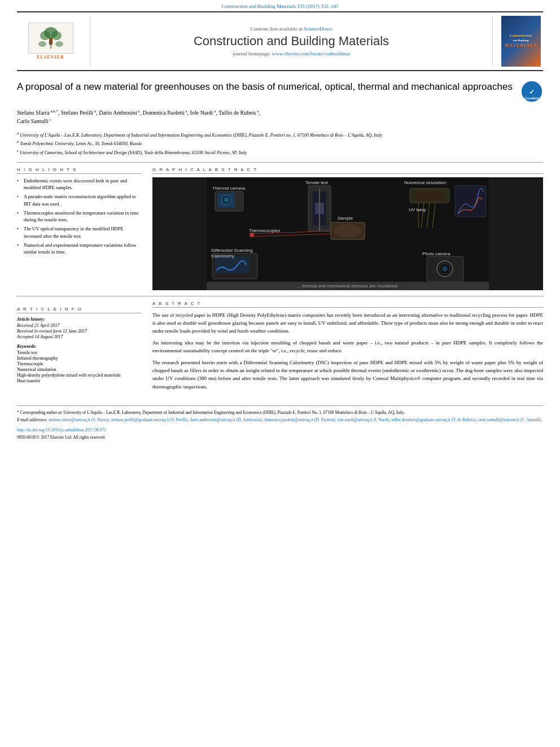 The height and width of the screenshot is (747, 560). I want to click on svg-text: Thermal camera, so click(229, 189).